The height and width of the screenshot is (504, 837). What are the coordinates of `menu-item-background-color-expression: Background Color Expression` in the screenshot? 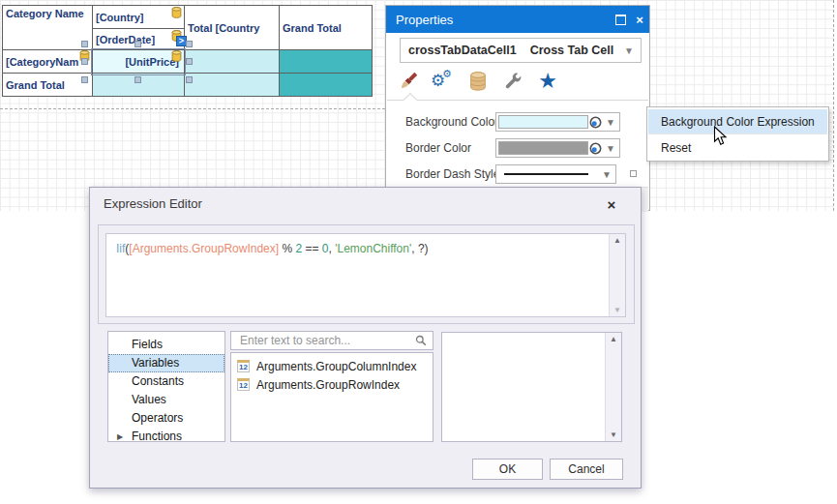 It's located at (737, 122).